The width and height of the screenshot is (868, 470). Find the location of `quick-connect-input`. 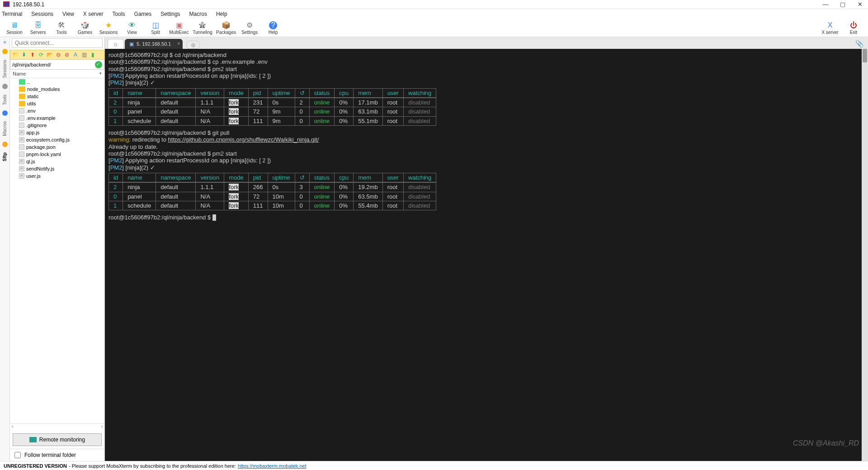

quick-connect-input is located at coordinates (57, 43).